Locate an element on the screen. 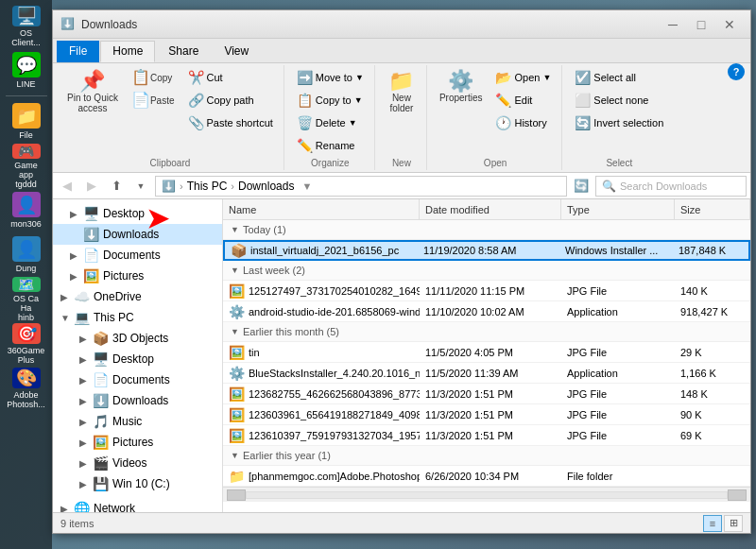 The image size is (756, 549). taskbar-icon-line: 💬 LINE is located at coordinates (26, 70).